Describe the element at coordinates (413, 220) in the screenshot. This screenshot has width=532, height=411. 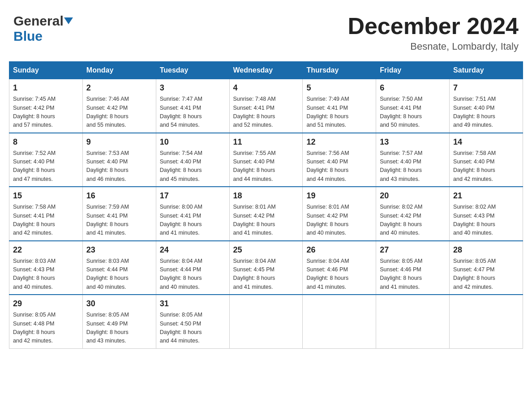
I see `day-info: Sunrise: 8:02 AMSunset: 4:42 PMDaylight:…` at that location.